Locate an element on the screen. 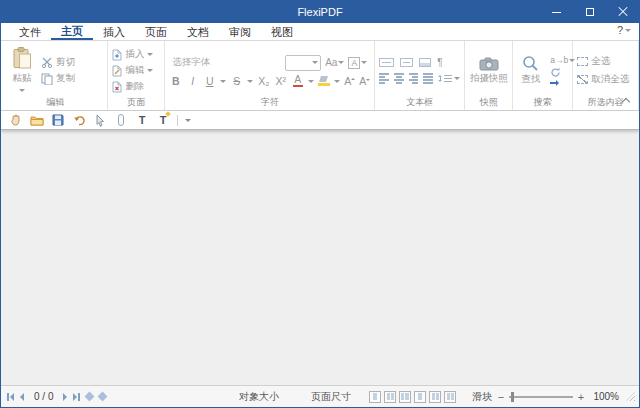 This screenshot has width=640, height=408. search-again-icon is located at coordinates (556, 72).